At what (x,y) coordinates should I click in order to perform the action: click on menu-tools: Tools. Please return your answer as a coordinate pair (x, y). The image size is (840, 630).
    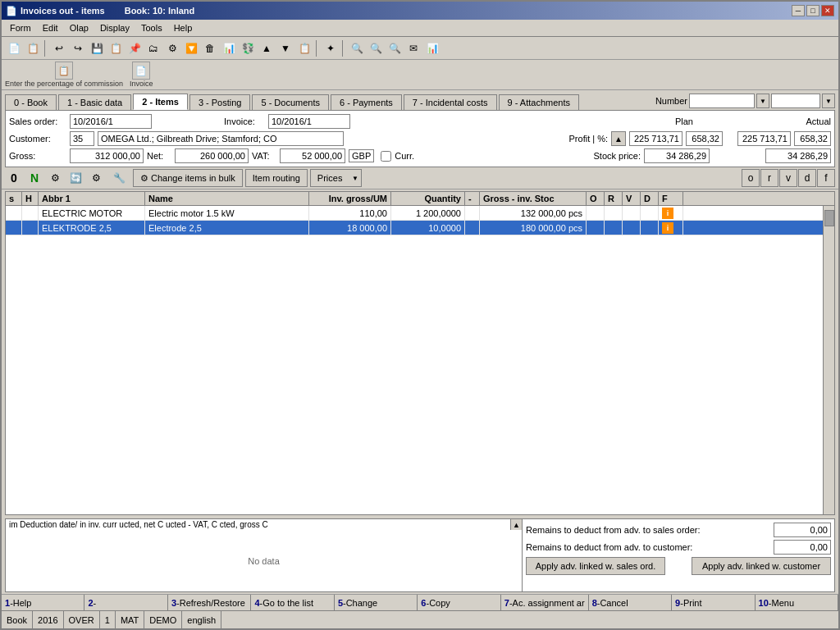
    Looking at the image, I should click on (152, 28).